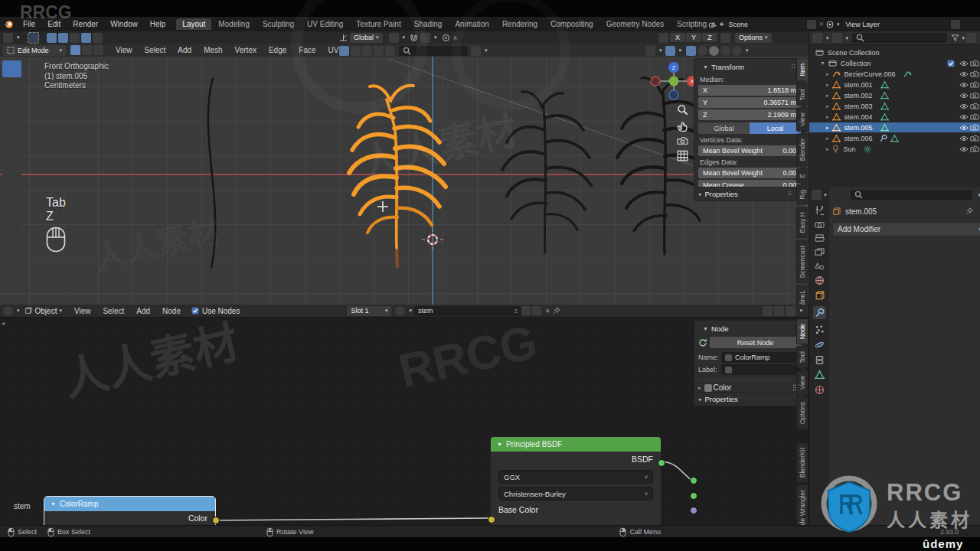 The width and height of the screenshot is (980, 551). Describe the element at coordinates (969, 211) in the screenshot. I see `pin-icon` at that location.